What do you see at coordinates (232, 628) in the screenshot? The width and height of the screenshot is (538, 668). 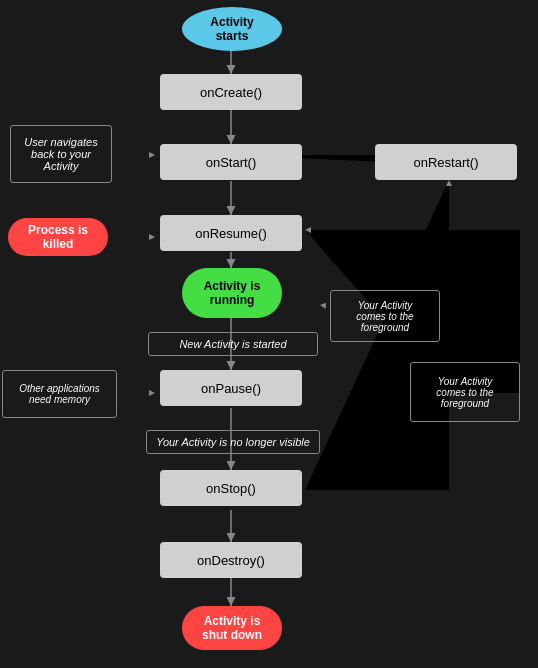 I see `activity-shut-down-label: Activity is shut down` at bounding box center [232, 628].